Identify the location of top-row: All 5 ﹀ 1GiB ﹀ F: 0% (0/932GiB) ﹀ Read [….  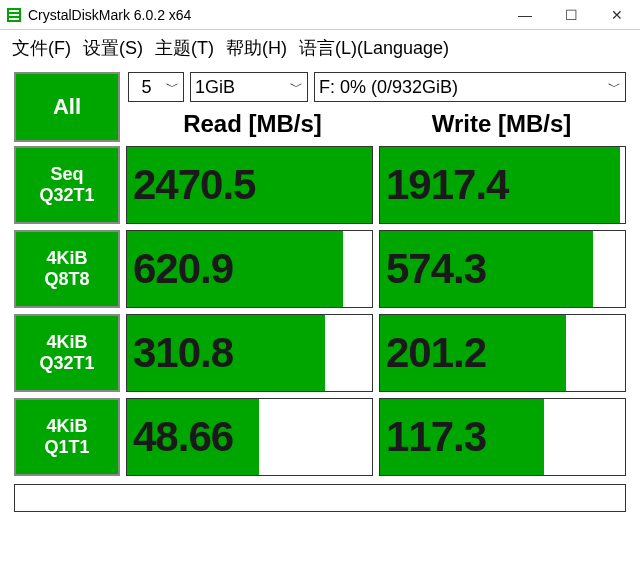
(320, 107).